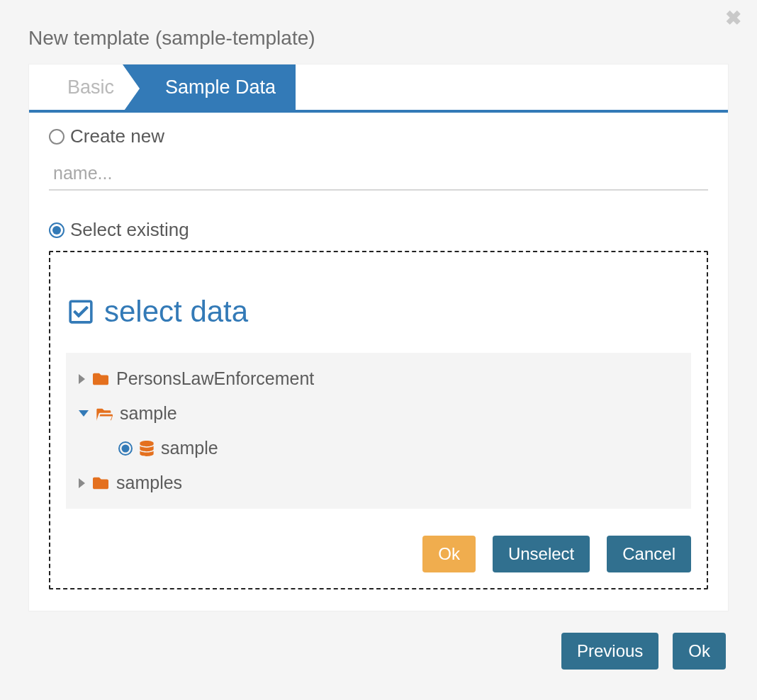 Image resolution: width=757 pixels, height=700 pixels. Describe the element at coordinates (378, 89) in the screenshot. I see `wizard-tabs: Basic Sample Data` at that location.